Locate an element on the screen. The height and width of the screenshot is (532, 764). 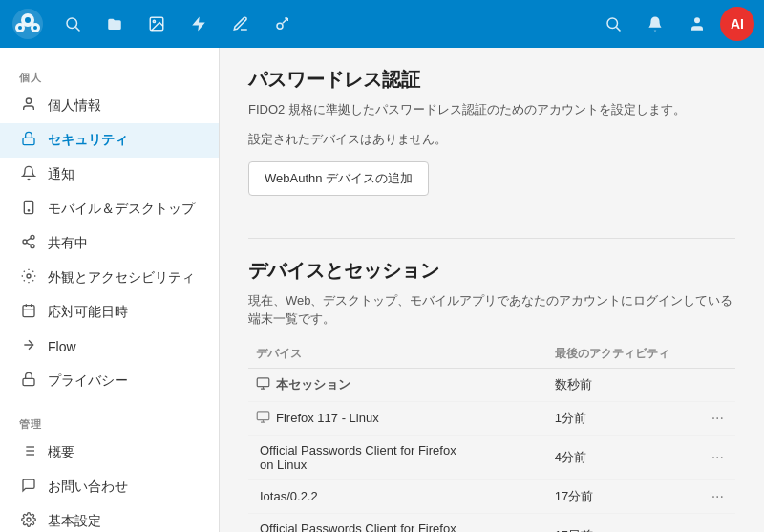
notifications-icon is located at coordinates (29, 175).